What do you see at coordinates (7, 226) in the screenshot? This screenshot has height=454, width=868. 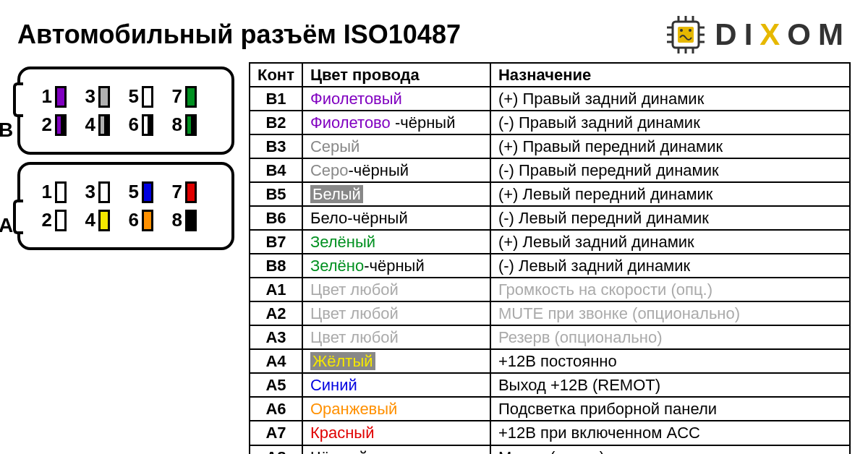 I see `block-label-a: A` at bounding box center [7, 226].